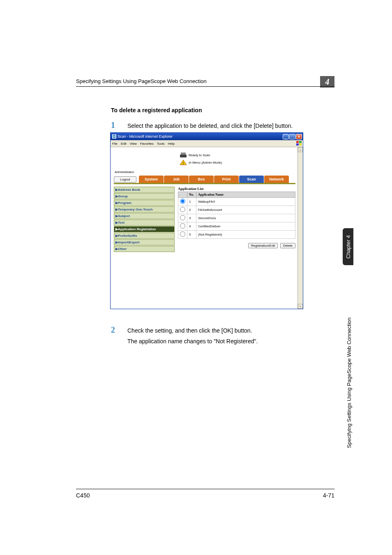 The image size is (392, 555). Describe the element at coordinates (286, 136) in the screenshot. I see `minimize-button: _` at that location.